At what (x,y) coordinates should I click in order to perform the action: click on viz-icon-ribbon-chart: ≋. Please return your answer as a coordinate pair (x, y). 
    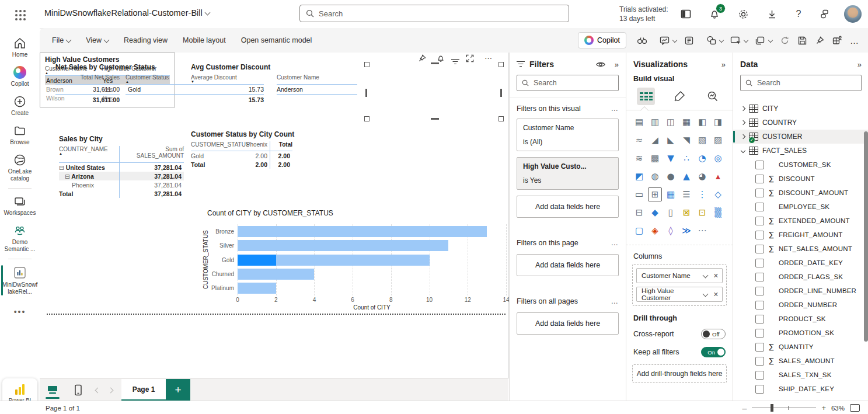
    Looking at the image, I should click on (639, 158).